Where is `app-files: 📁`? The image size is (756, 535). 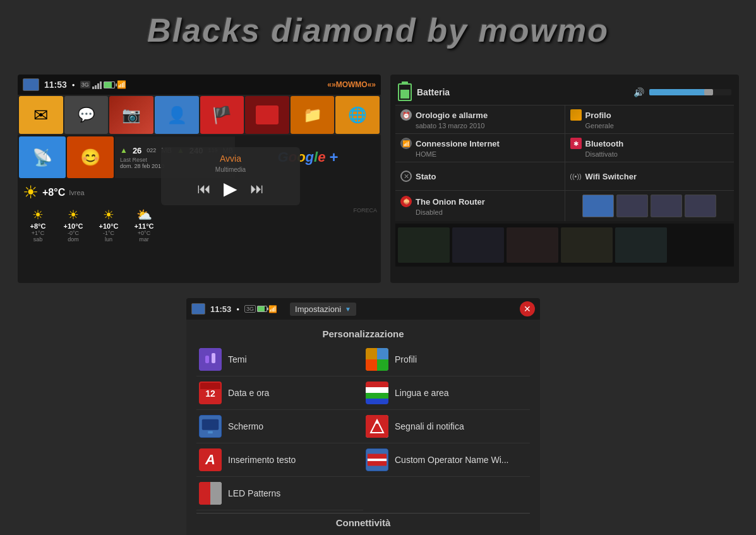 app-files: 📁 is located at coordinates (313, 115).